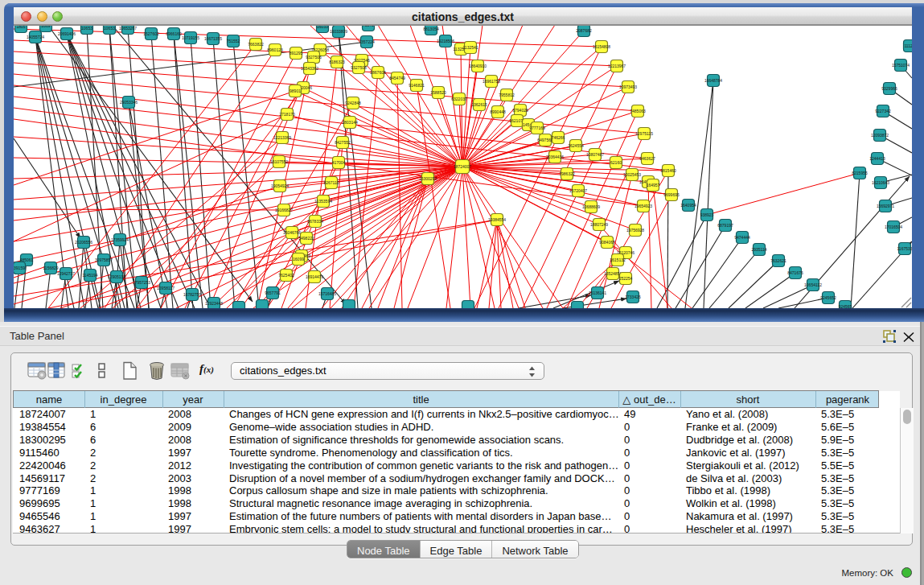 This screenshot has height=585, width=924. Describe the element at coordinates (578, 191) in the screenshot. I see `svg-text: 15720407` at that location.